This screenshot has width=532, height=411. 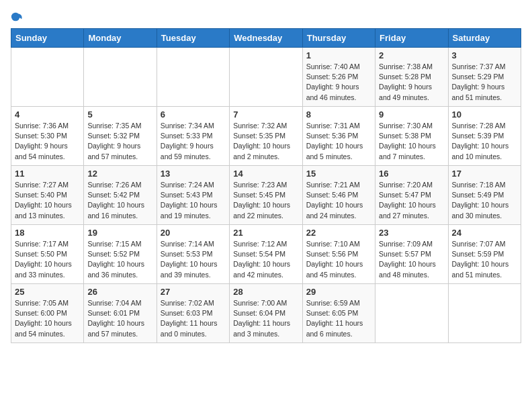 What do you see at coordinates (339, 200) in the screenshot?
I see `day-info: Sunrise: 7:21 AMSunset: 5:46 PMDaylight:…` at bounding box center [339, 200].